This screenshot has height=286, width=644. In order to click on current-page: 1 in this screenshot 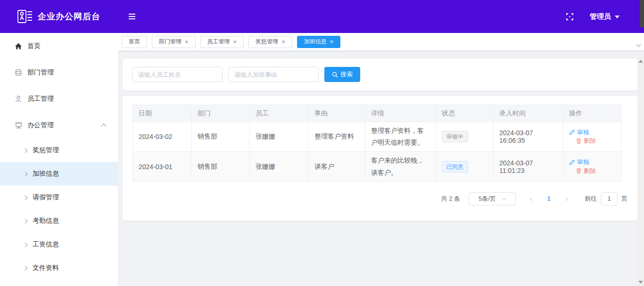, I will do `click(549, 199)`.